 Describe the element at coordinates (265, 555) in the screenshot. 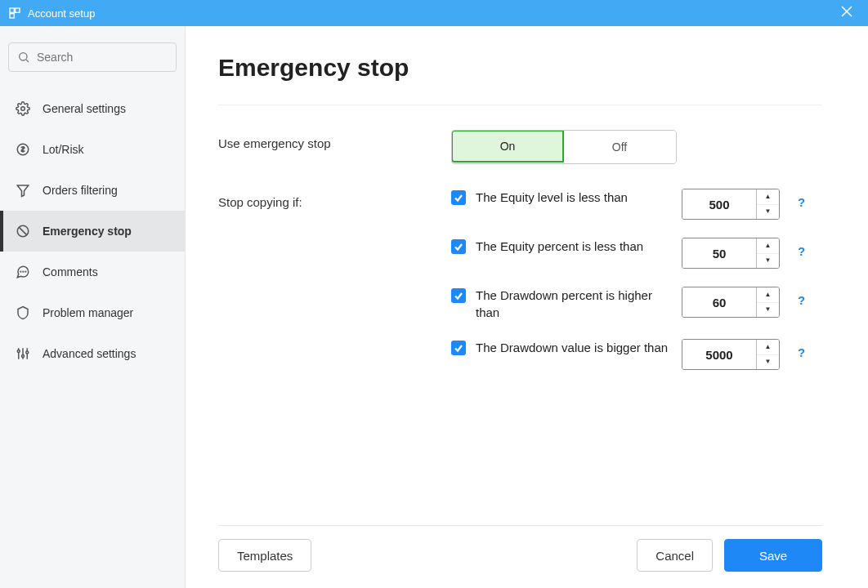

I see `templates-button: Templates` at that location.